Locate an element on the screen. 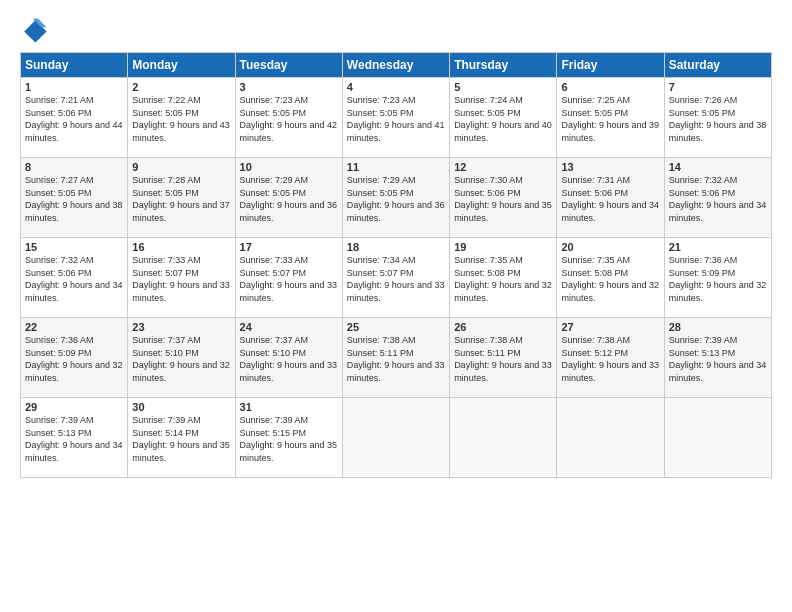  day-number: 19 is located at coordinates (503, 247).